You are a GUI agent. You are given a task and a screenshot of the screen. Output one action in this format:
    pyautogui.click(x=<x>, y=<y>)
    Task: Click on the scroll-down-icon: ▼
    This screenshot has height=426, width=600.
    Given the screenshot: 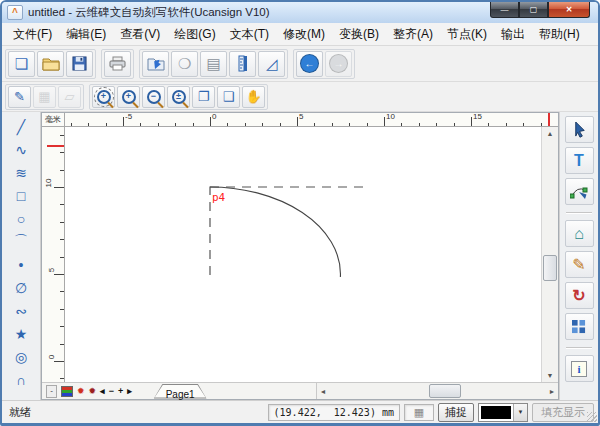 What is the action you would take?
    pyautogui.click(x=550, y=376)
    